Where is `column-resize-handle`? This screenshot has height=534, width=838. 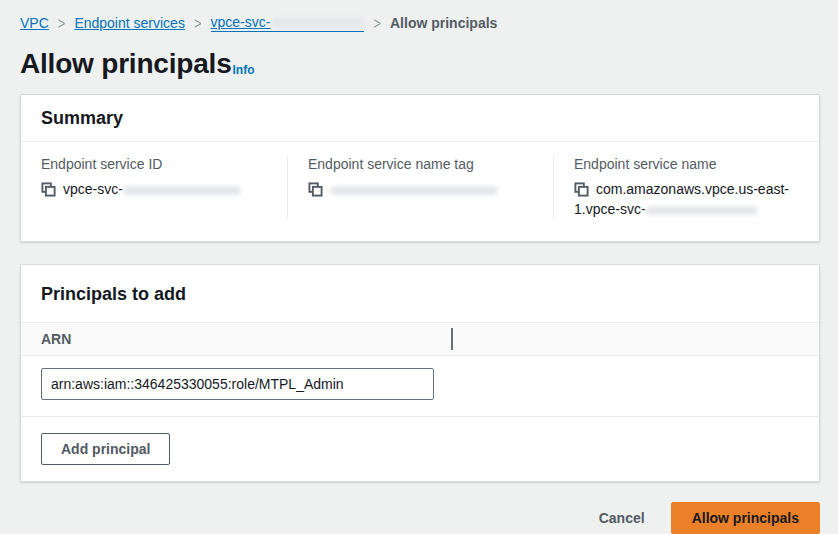
column-resize-handle is located at coordinates (452, 339).